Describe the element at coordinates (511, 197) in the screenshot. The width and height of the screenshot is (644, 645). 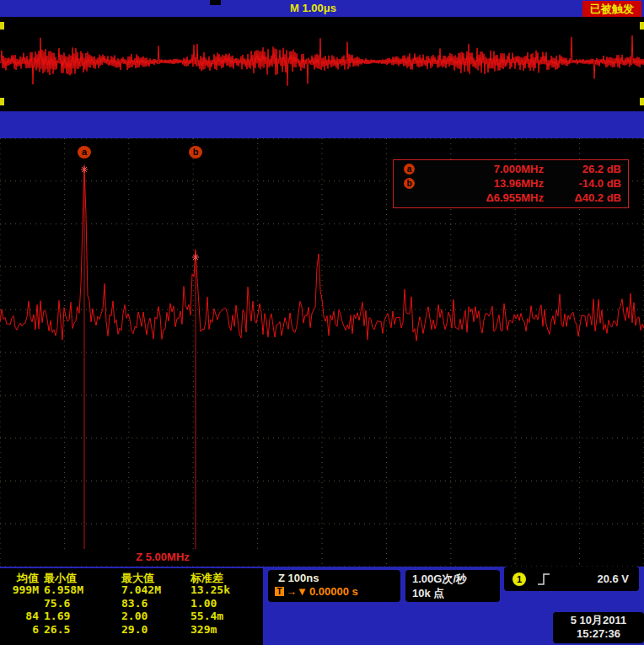
I see `readout-row: Δ6.955MHzΔ40.2 dB` at that location.